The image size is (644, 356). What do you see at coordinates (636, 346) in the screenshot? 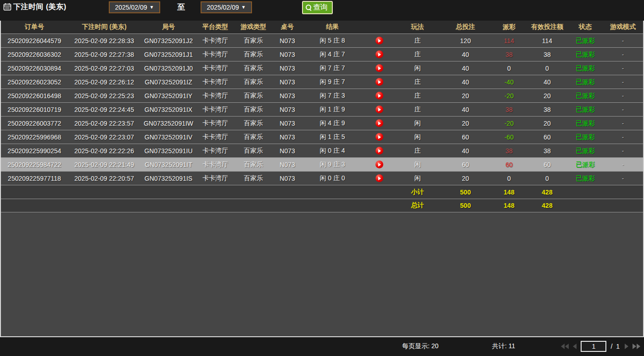
I see `last-page-icon` at bounding box center [636, 346].